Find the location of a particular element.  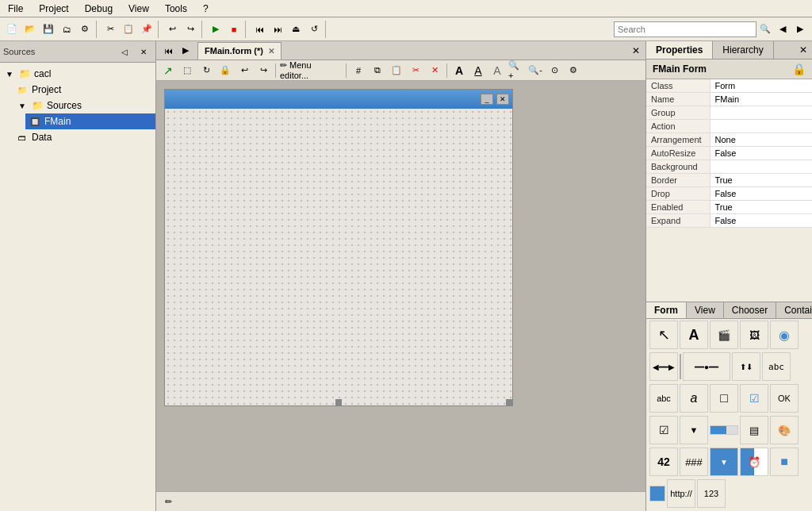

widget-label: A is located at coordinates (694, 335).